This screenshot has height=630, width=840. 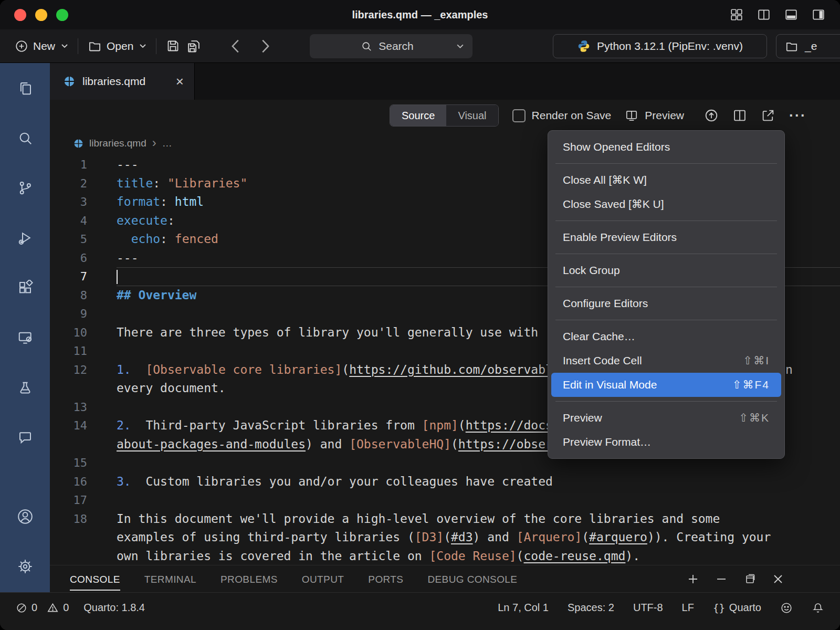 I want to click on toggle-sidebar-icon, so click(x=818, y=15).